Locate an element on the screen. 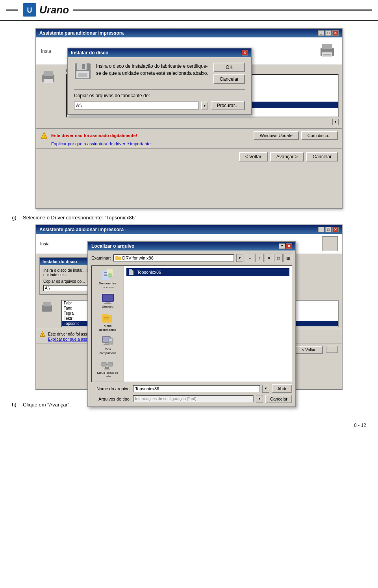 The width and height of the screenshot is (378, 588). wizard2-title-text: Assistente para adicionar impressora is located at coordinates (82, 230).